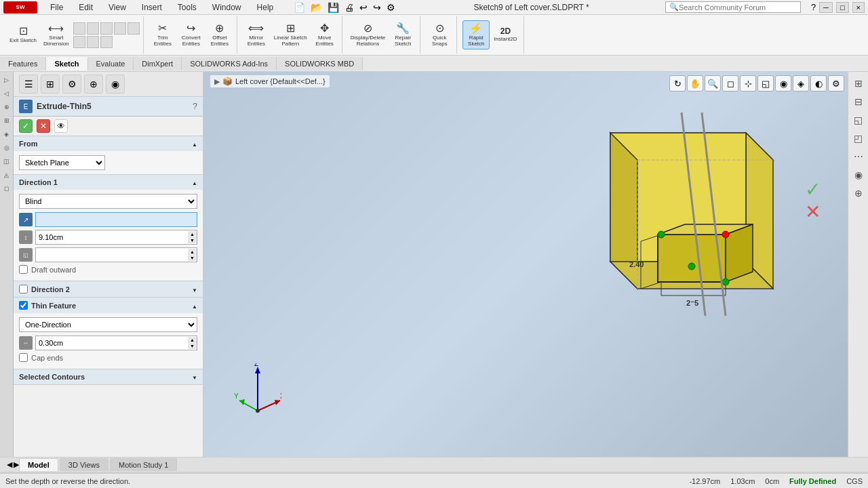 The height and width of the screenshot is (488, 868). Describe the element at coordinates (108, 289) in the screenshot. I see `direction2-section-header: Direction 2` at that location.